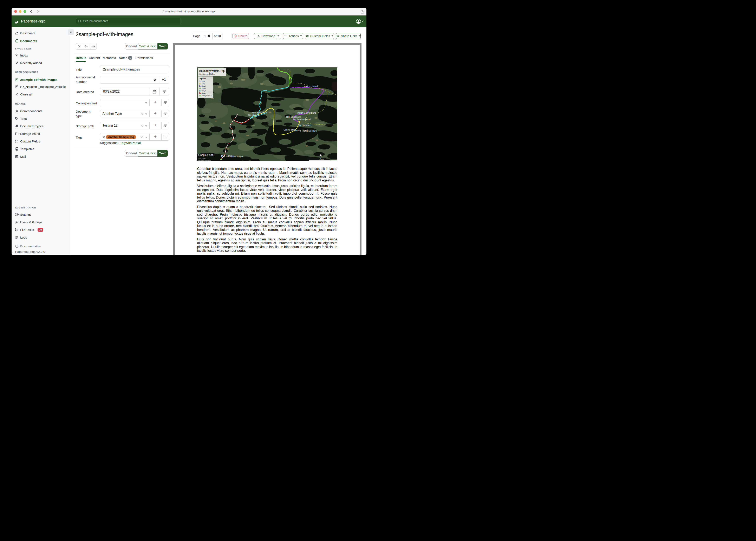 This screenshot has height=541, width=756. What do you see at coordinates (204, 93) in the screenshot?
I see `svg-text: Day 6` at bounding box center [204, 93].